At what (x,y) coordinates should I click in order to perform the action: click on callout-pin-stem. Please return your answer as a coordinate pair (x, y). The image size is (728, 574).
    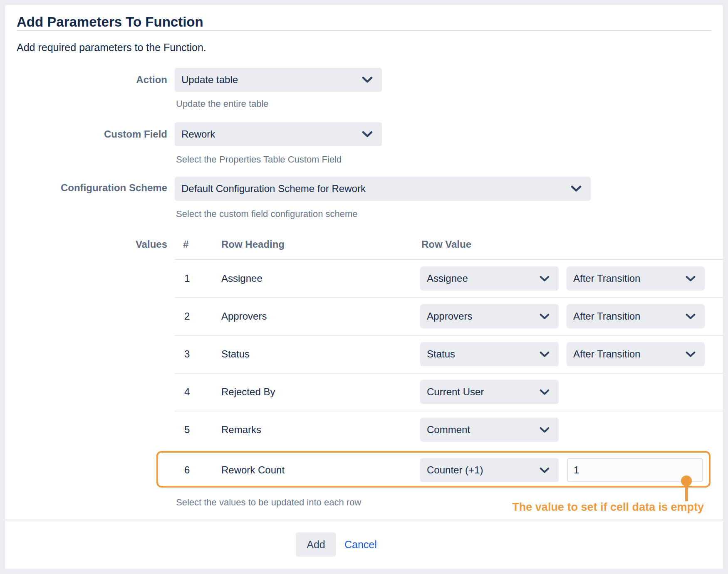
    Looking at the image, I should click on (686, 492).